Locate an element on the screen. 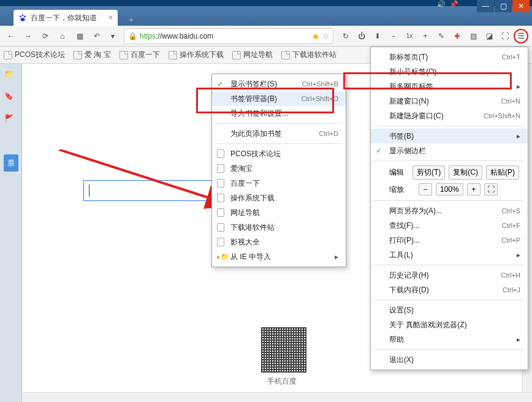  star-icon: ☆ is located at coordinates (326, 36).